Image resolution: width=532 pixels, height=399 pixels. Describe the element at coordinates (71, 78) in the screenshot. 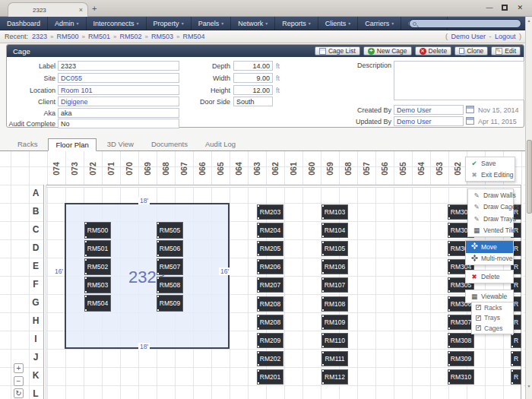

I see `field-value: DC055` at that location.